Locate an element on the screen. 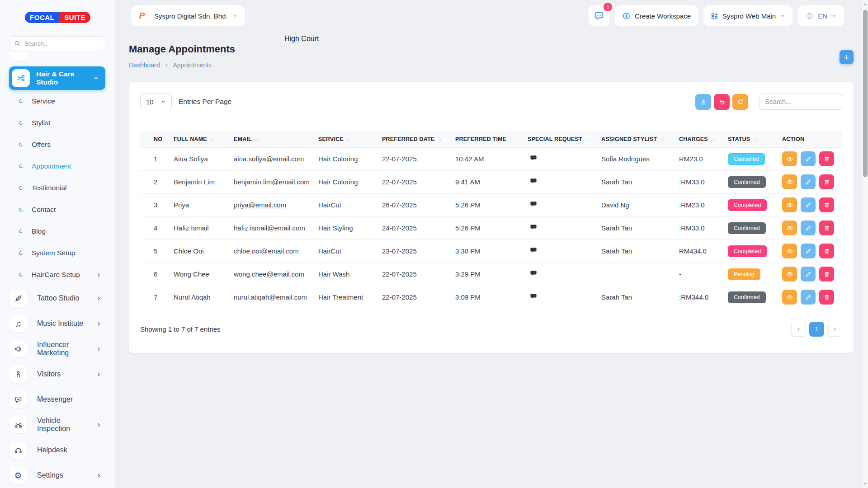 This screenshot has height=488, width=868. bullet-ring-icon is located at coordinates (21, 166).